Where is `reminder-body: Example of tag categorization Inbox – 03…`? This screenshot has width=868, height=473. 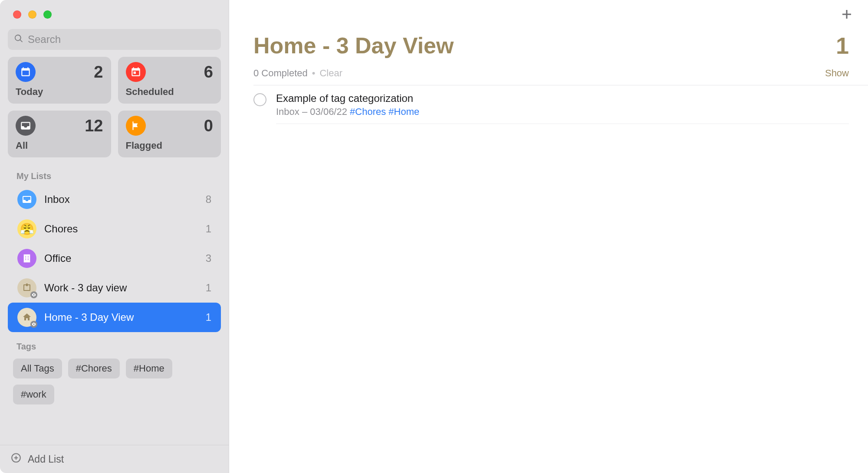
reminder-body: Example of tag categorization Inbox – 03… is located at coordinates (562, 108).